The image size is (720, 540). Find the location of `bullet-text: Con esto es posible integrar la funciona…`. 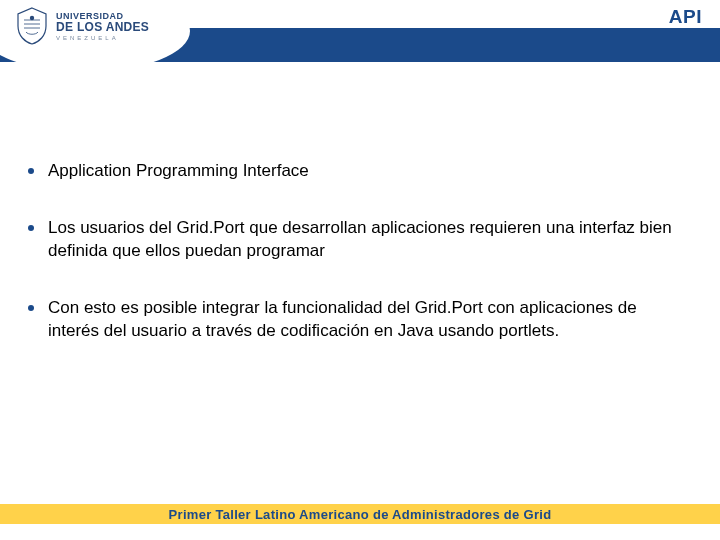

bullet-text: Con esto es posible integrar la funciona… is located at coordinates (370, 320).